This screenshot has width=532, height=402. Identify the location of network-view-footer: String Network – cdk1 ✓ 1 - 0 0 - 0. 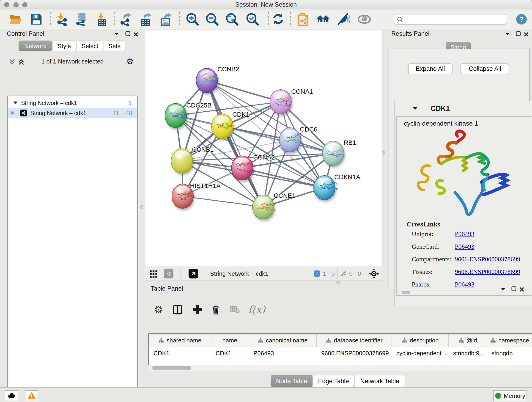
(264, 273).